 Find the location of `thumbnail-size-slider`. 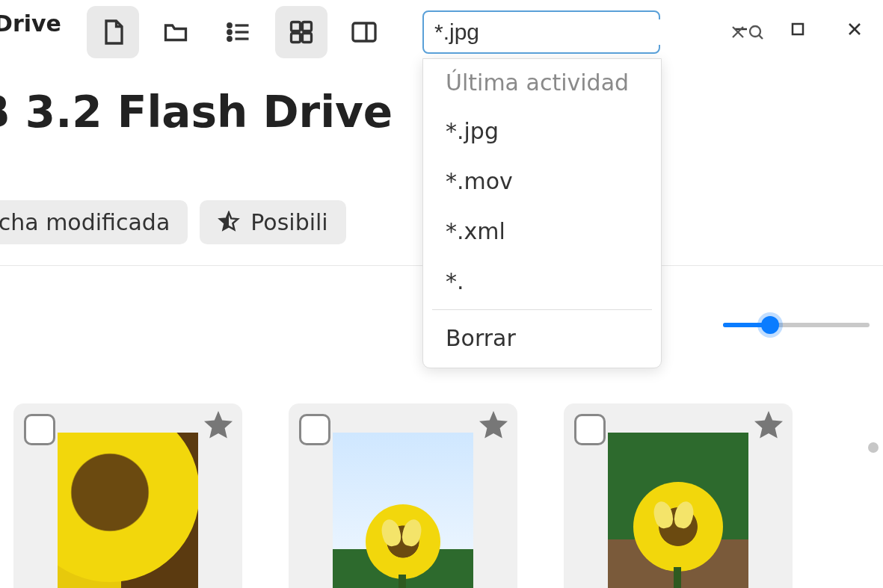

thumbnail-size-slider is located at coordinates (796, 325).